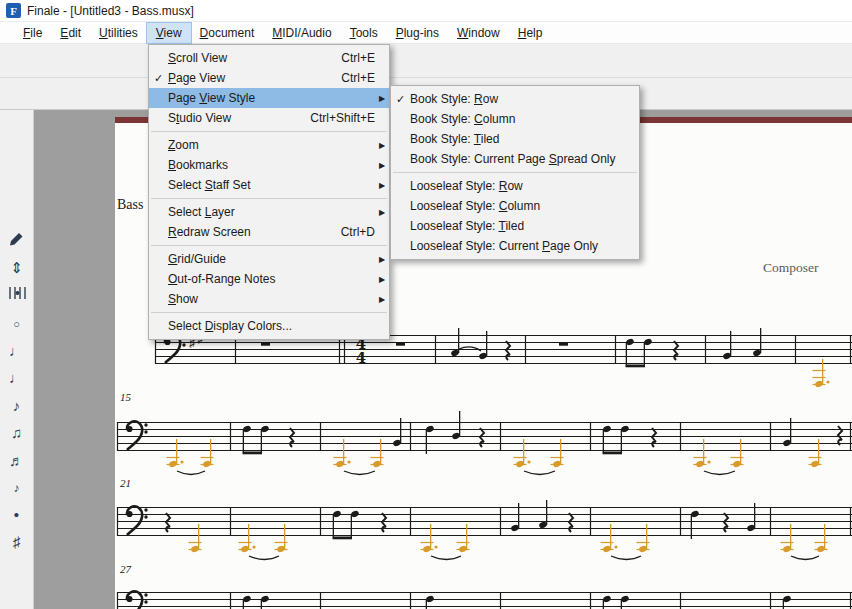  I want to click on menu-item-grid-guide: Grid/Guide ▶, so click(269, 259).